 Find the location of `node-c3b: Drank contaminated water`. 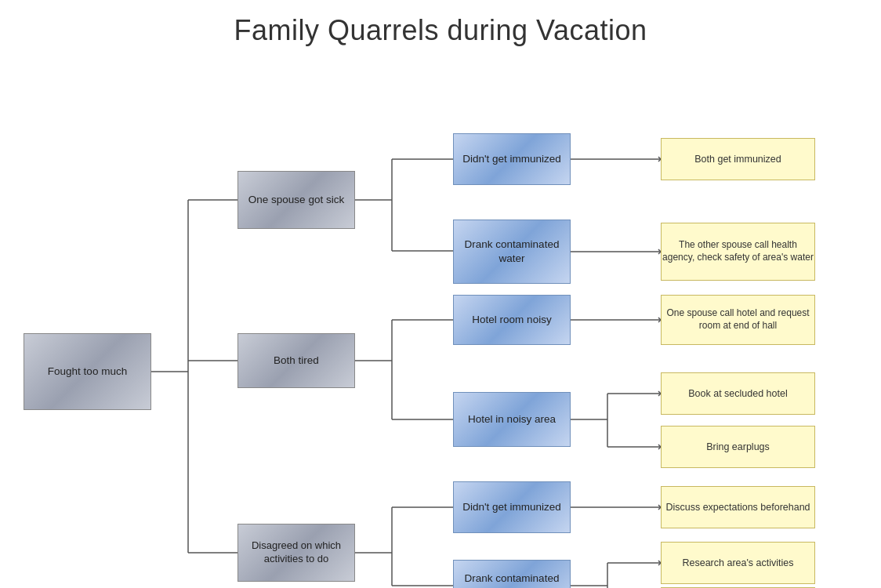

node-c3b: Drank contaminated water is located at coordinates (512, 574).